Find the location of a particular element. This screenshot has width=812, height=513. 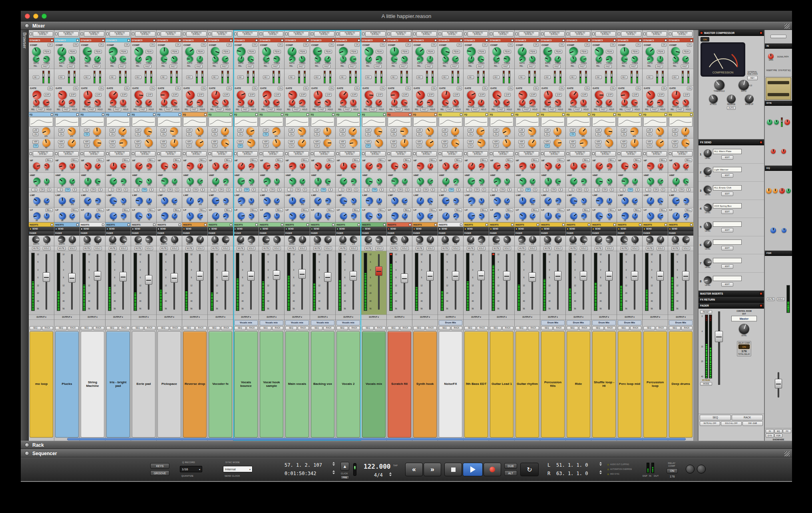

comp-fast-button: FAST is located at coordinates (480, 66).